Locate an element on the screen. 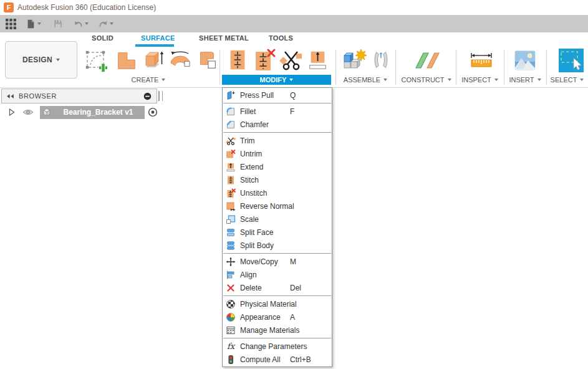 The height and width of the screenshot is (369, 588). menu-item-compute-all: Compute All Ctrl+B is located at coordinates (277, 359).